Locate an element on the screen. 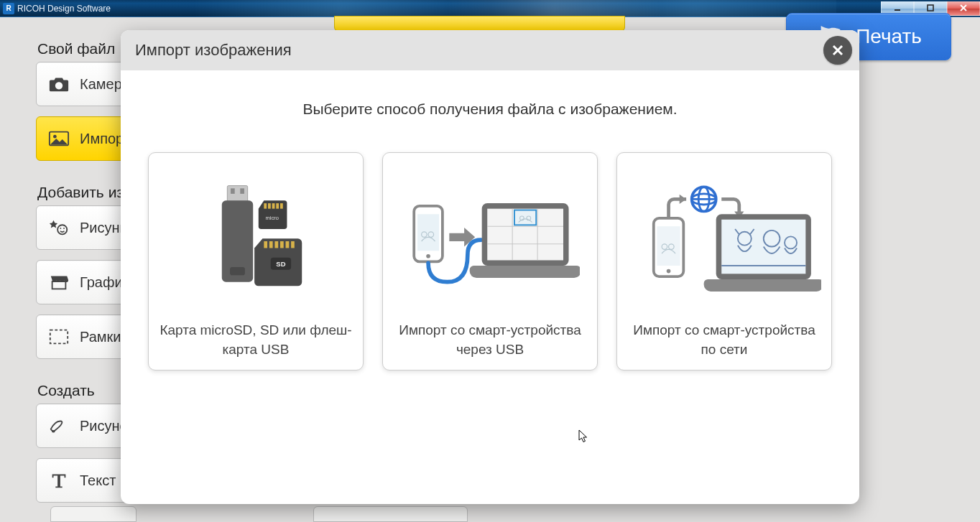 This screenshot has width=980, height=522. titlebar-decoration is located at coordinates (483, 9).